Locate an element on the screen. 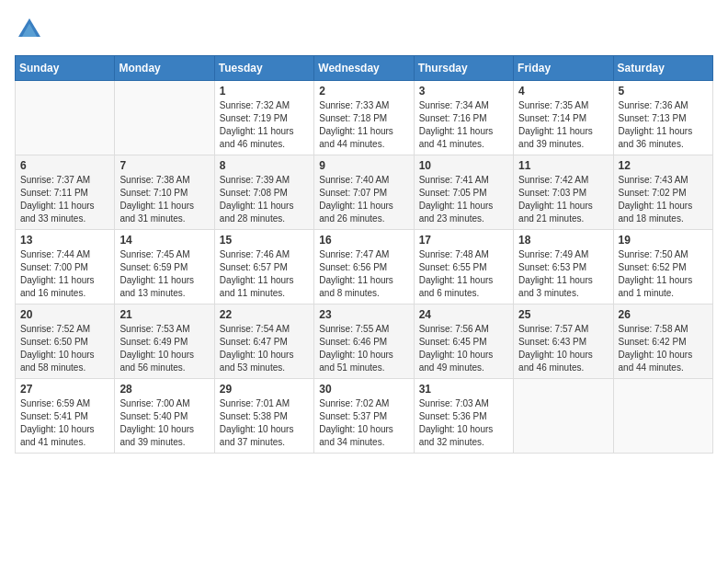 This screenshot has width=728, height=563. calendar-week-4: 20Sunrise: 7:52 AM Sunset: 6:50 PM Dayli… is located at coordinates (364, 342).